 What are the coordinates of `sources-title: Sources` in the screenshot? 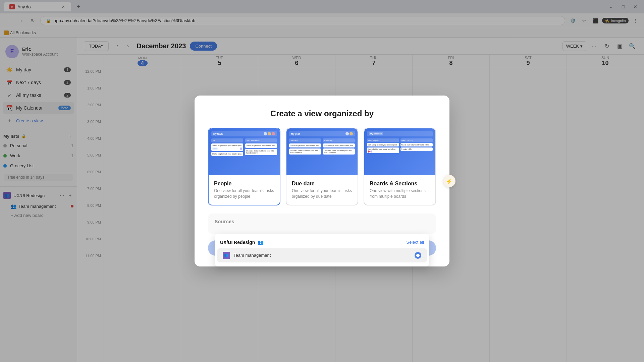 It's located at (322, 222).